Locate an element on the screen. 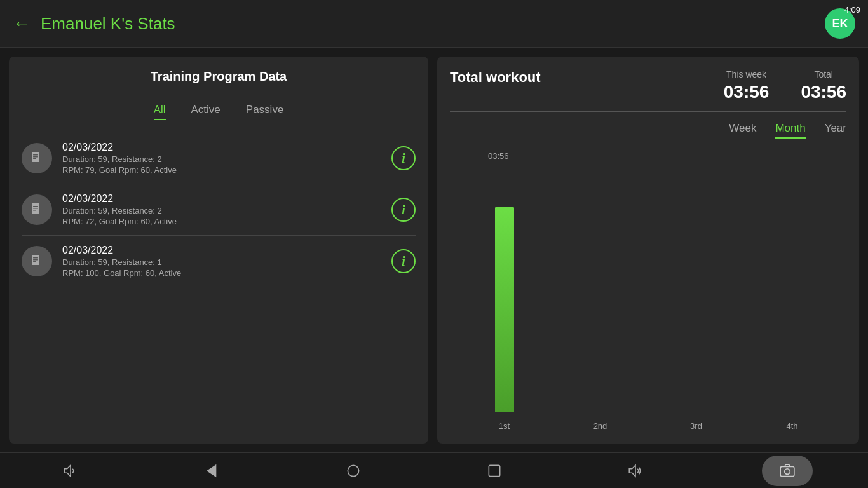  tab-month: Month is located at coordinates (790, 130).